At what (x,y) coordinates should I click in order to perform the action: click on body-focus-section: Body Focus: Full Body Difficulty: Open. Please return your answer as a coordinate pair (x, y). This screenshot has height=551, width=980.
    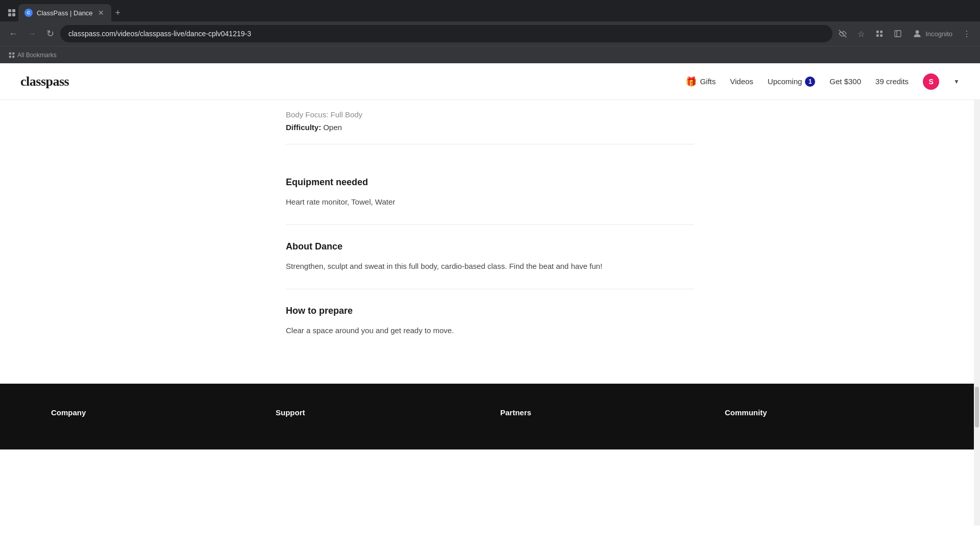
    Looking at the image, I should click on (490, 128).